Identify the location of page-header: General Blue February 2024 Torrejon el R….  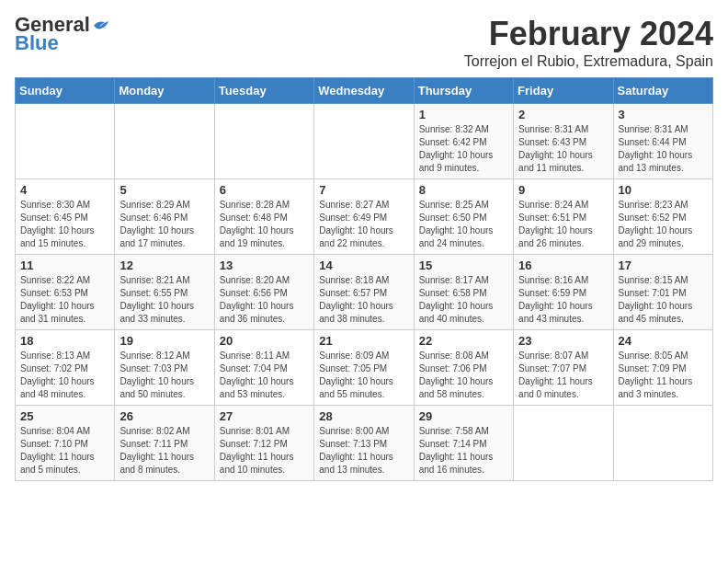
(364, 42).